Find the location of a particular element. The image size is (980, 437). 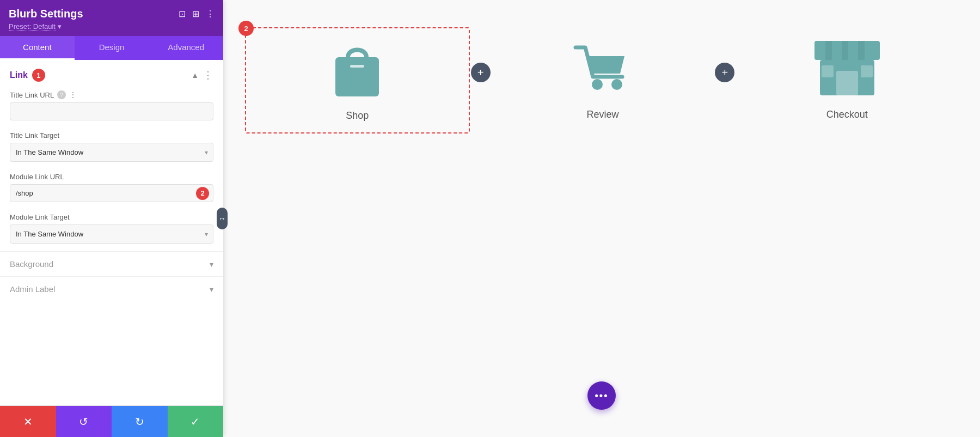

chevron-up-icon: ▲ is located at coordinates (195, 75).